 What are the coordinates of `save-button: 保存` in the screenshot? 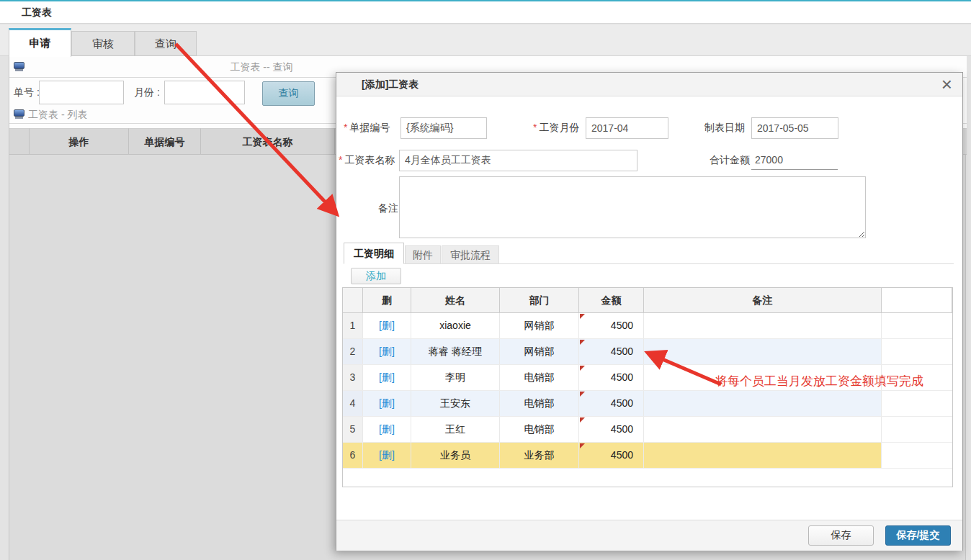 It's located at (841, 536).